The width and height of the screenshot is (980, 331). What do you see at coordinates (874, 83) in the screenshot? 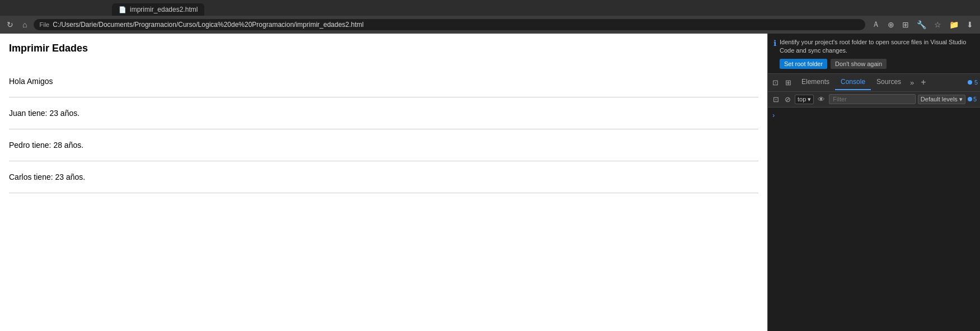
I see `devtools-tabs: ⊡ ⊞ Elements Console Sources » + 5` at bounding box center [874, 83].